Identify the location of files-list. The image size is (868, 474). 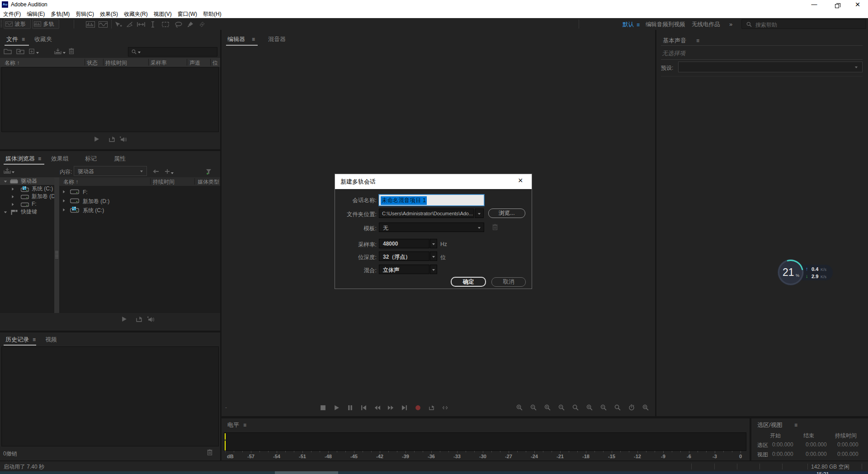
(110, 100).